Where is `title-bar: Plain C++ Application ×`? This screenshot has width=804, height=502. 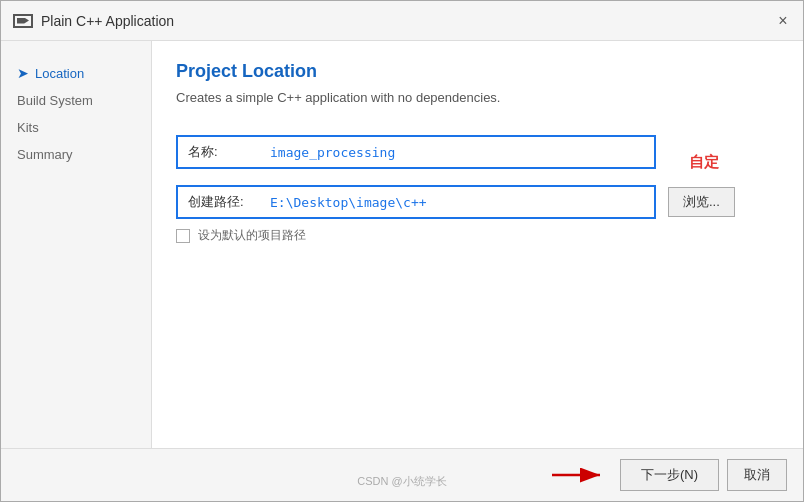 title-bar: Plain C++ Application × is located at coordinates (402, 21).